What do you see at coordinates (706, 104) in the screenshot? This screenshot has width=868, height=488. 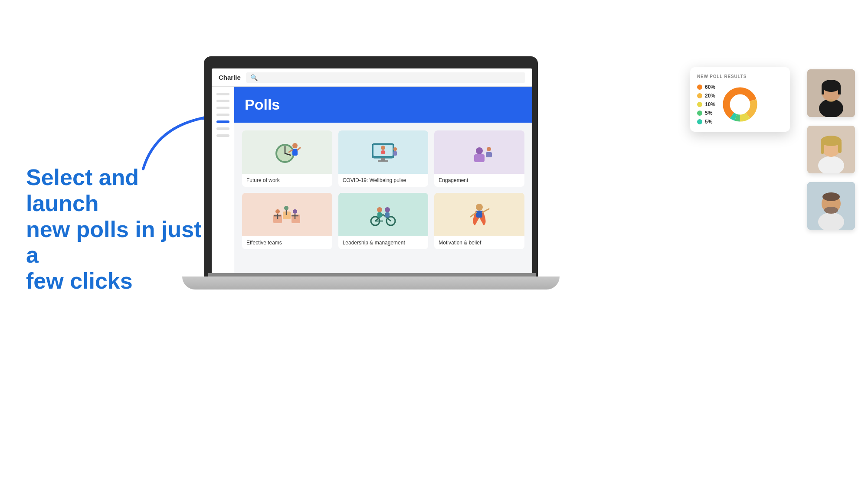 I see `popup-legend: 60% 20% 10% 5% 5%` at bounding box center [706, 104].